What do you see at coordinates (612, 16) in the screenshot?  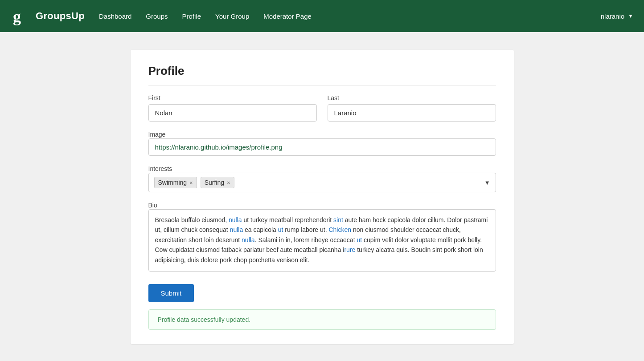 I see `username: nlaranio` at bounding box center [612, 16].